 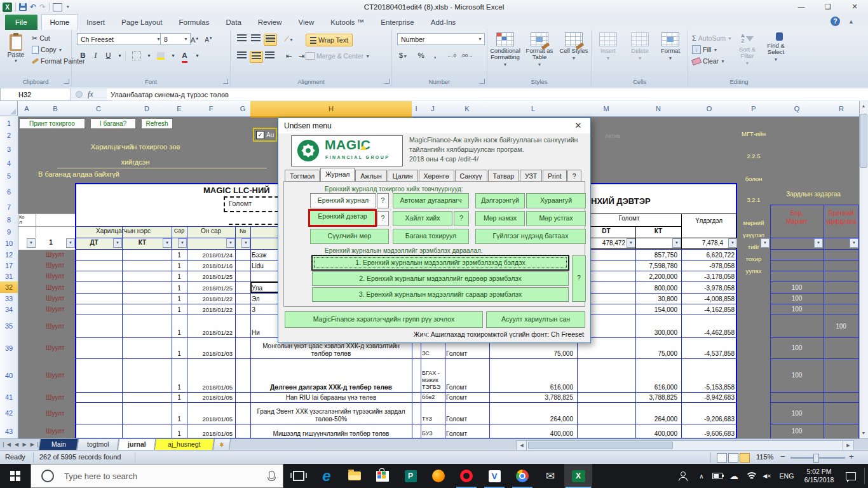 I want to click on date-cell: 2018/01/16, so click(x=210, y=266).